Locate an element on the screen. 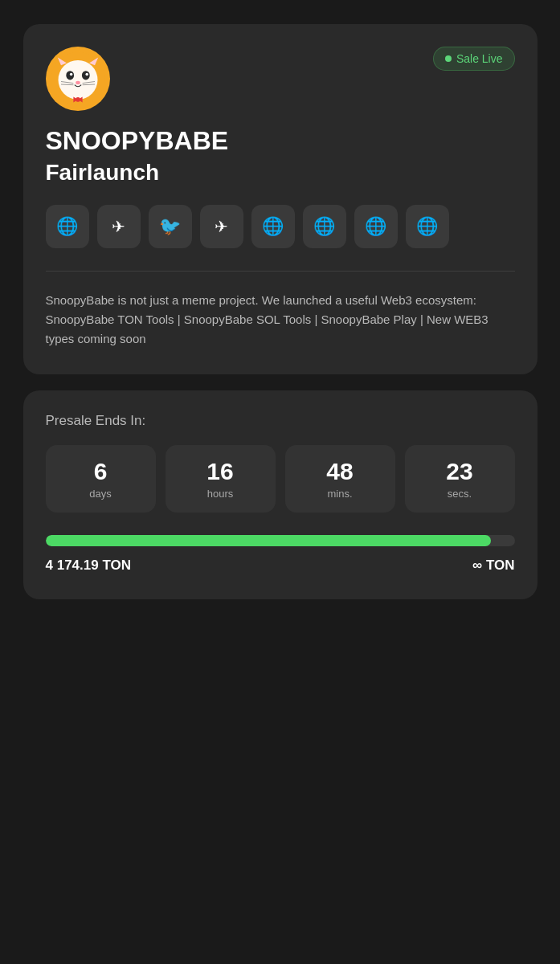 Image resolution: width=560 pixels, height=964 pixels. progress-goal: ∞ TON is located at coordinates (493, 566).